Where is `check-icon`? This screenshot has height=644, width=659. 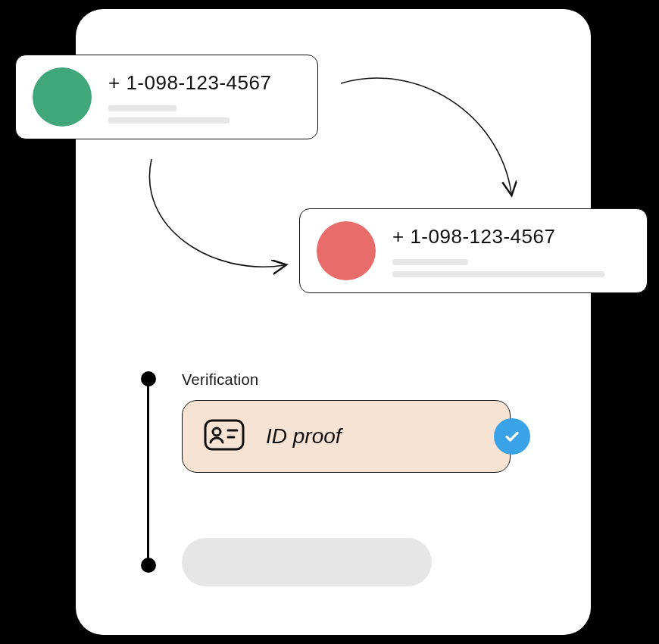
check-icon is located at coordinates (512, 436).